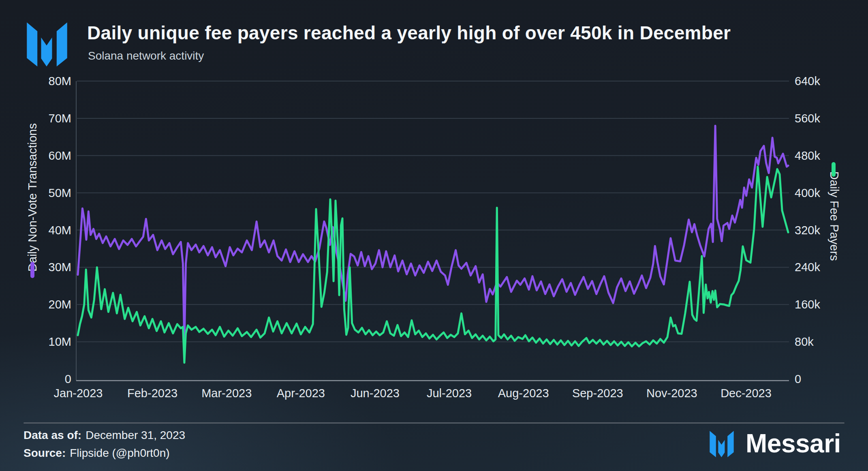 This screenshot has height=471, width=868. I want to click on right-y-tick-label: 0, so click(817, 379).